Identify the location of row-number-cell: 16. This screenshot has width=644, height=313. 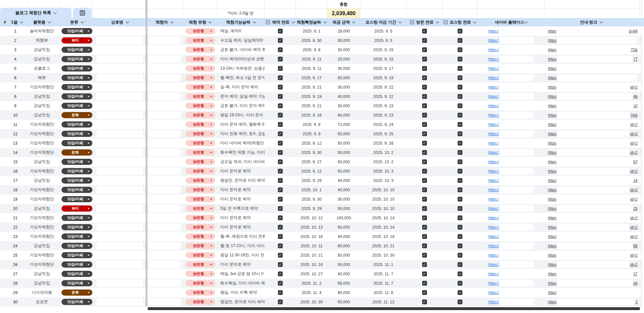
(17, 171).